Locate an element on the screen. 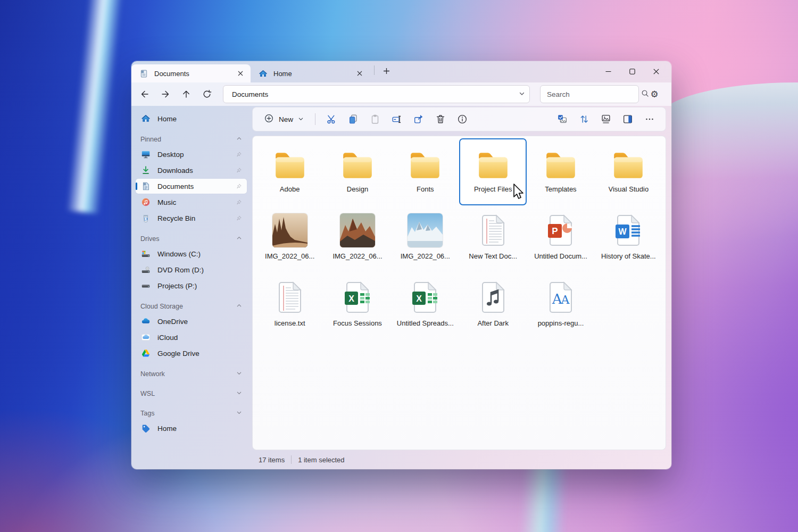 The width and height of the screenshot is (798, 532). tab-home: Home is located at coordinates (310, 73).